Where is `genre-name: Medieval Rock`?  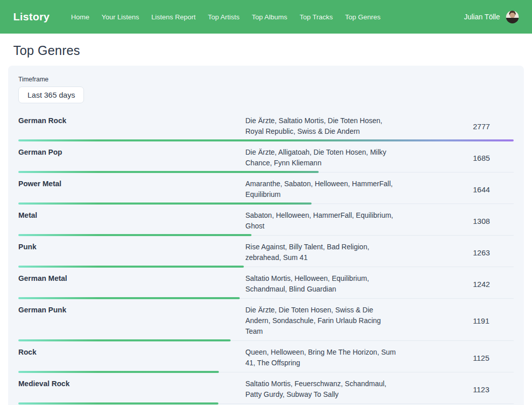 genre-name: Medieval Rock is located at coordinates (132, 383).